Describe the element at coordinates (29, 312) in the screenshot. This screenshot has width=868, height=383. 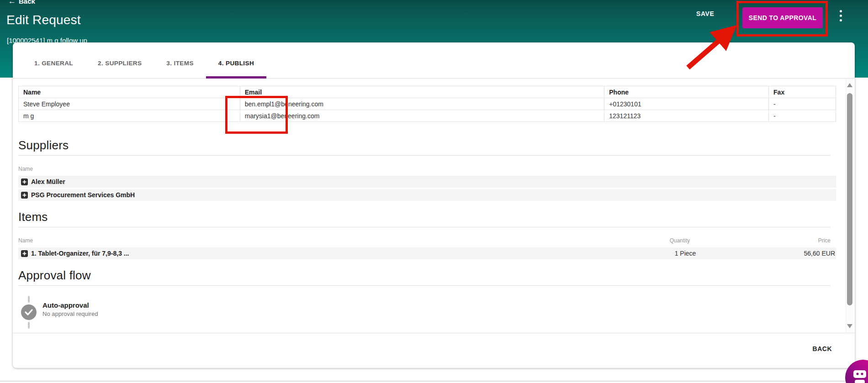
I see `approval-check-icon` at that location.